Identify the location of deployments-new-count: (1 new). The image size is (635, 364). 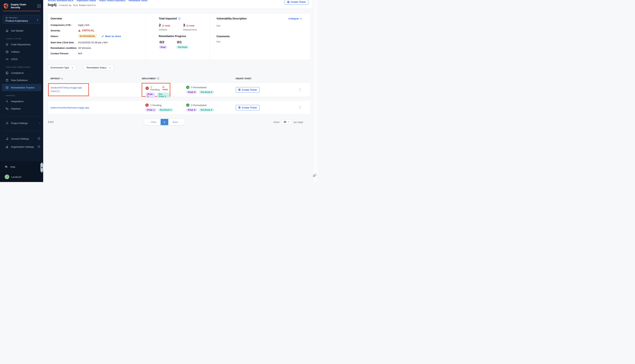
(190, 26).